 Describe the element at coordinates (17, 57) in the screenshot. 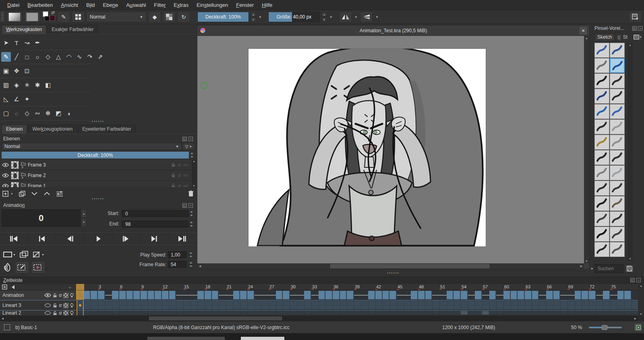

I see `line-tool: ╱` at that location.